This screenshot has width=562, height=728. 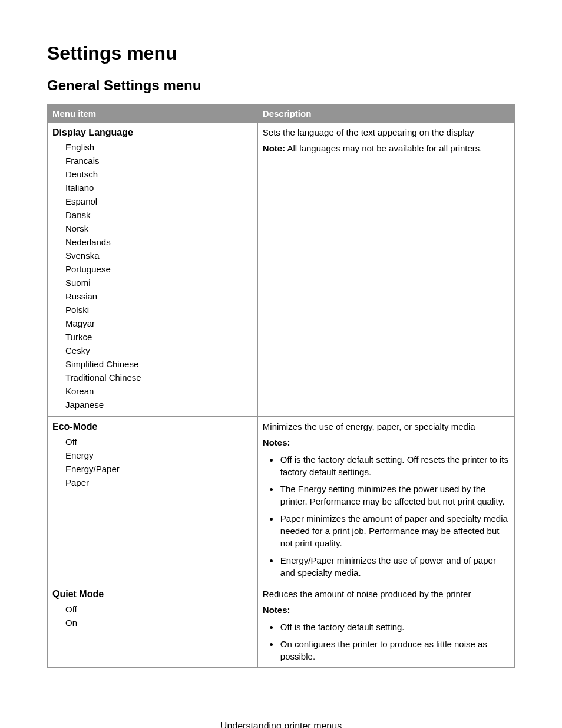 What do you see at coordinates (159, 242) in the screenshot?
I see `option-item: Nederlands` at bounding box center [159, 242].